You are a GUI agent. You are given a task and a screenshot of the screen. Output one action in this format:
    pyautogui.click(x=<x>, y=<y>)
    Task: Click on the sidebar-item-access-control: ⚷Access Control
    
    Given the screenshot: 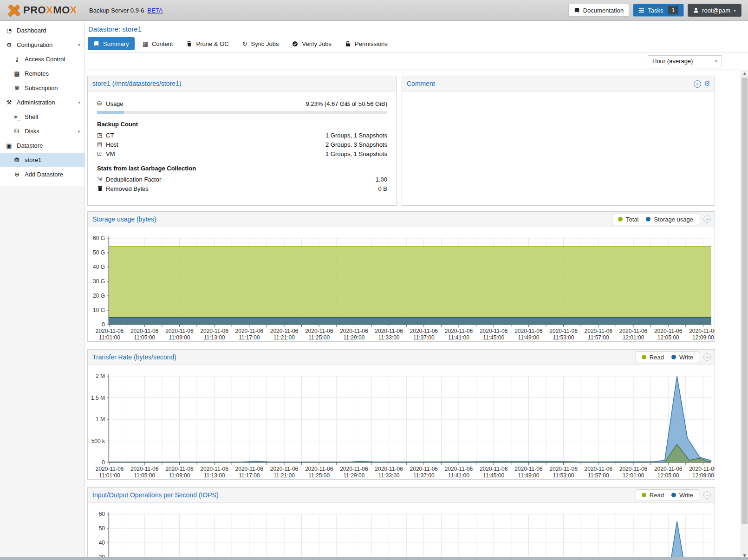 What is the action you would take?
    pyautogui.click(x=42, y=59)
    